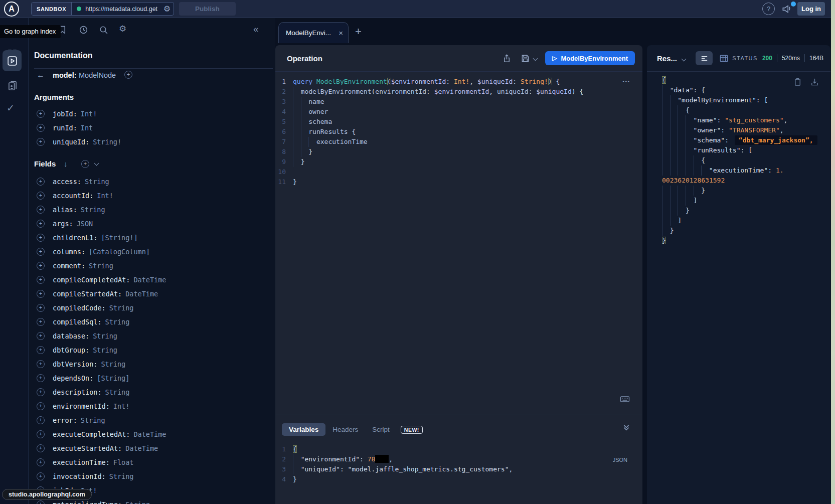 This screenshot has width=835, height=504. What do you see at coordinates (85, 502) in the screenshot?
I see `field-name: materializedType` at bounding box center [85, 502].